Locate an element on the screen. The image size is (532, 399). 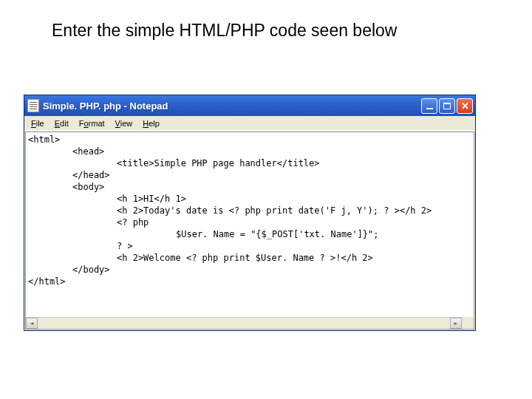
maximize-icon is located at coordinates (447, 106).